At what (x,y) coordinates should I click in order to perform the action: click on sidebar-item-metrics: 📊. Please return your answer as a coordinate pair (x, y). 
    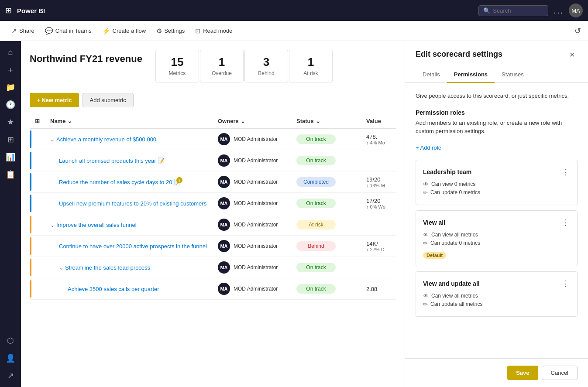
    Looking at the image, I should click on (10, 157).